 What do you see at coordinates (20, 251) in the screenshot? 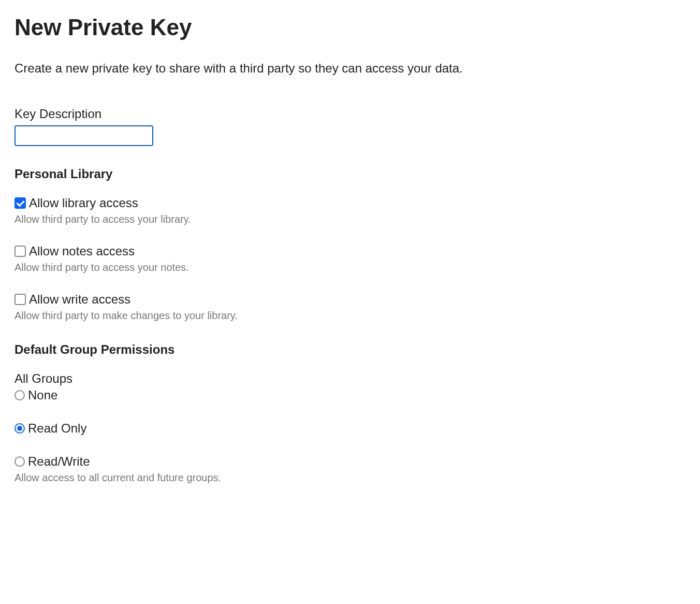
I see `allow-notes-access-checkbox` at bounding box center [20, 251].